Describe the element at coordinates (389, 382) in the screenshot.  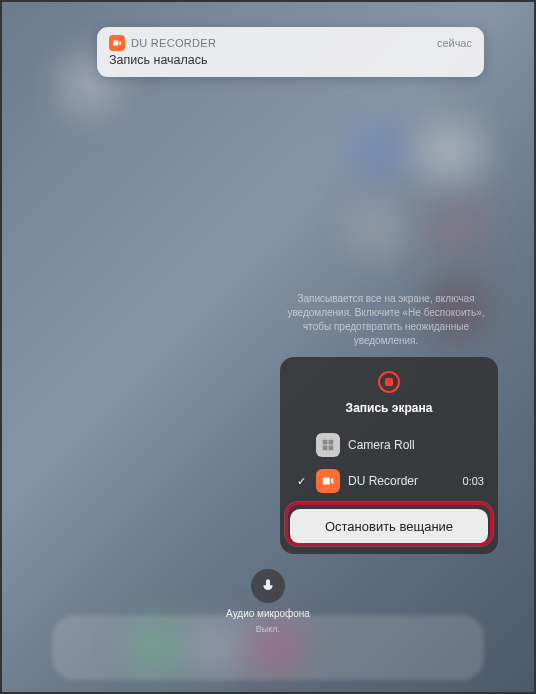
I see `recording-indicator-icon` at that location.